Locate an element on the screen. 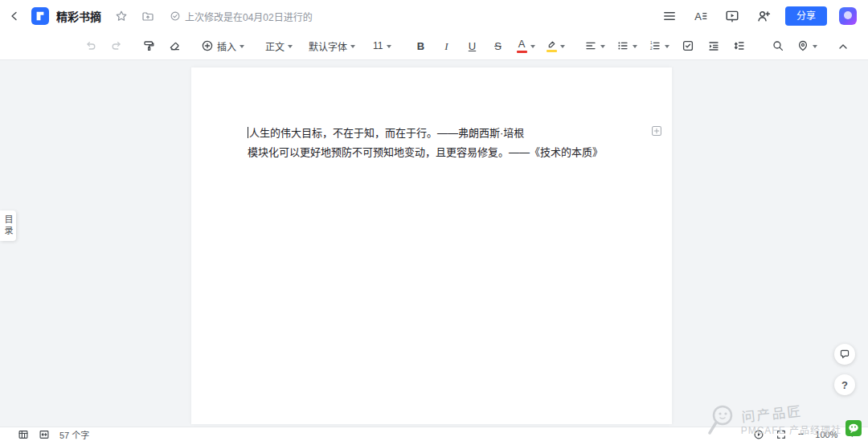 The height and width of the screenshot is (441, 868). bullet-list-dropdown is located at coordinates (627, 46).